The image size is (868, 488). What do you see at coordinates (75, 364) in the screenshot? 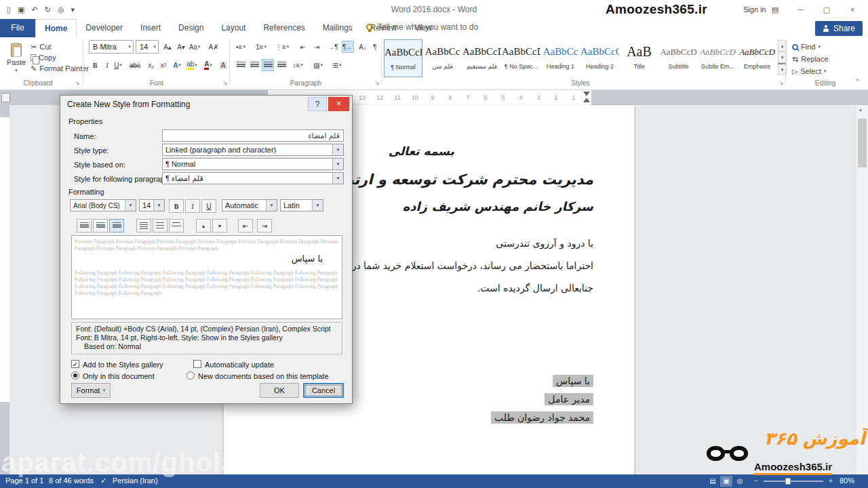
I see `add-to-gallery-checkbox: ✓` at bounding box center [75, 364].